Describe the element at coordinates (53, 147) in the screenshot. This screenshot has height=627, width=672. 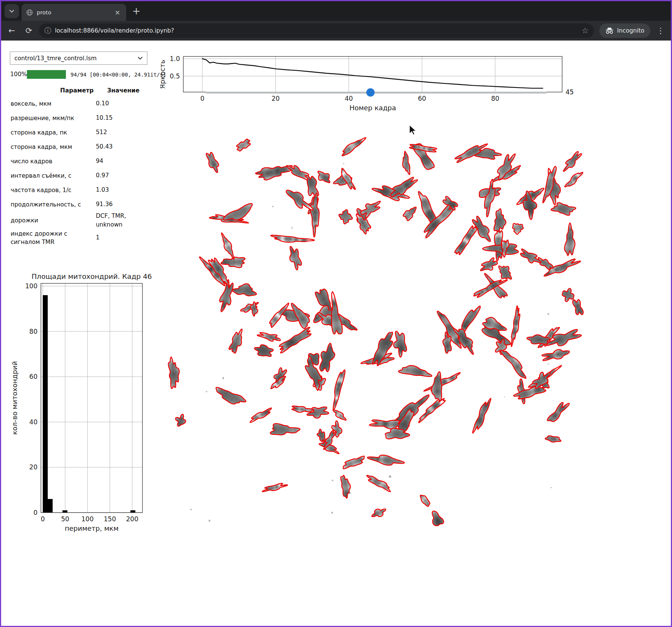
I see `param-label: сторона кадра, мкм` at that location.